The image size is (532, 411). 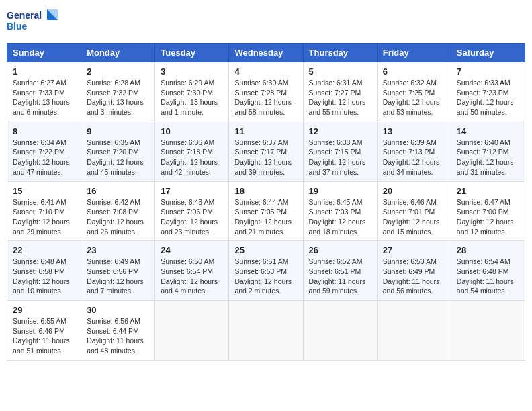 I want to click on day-number: 17, so click(x=192, y=191).